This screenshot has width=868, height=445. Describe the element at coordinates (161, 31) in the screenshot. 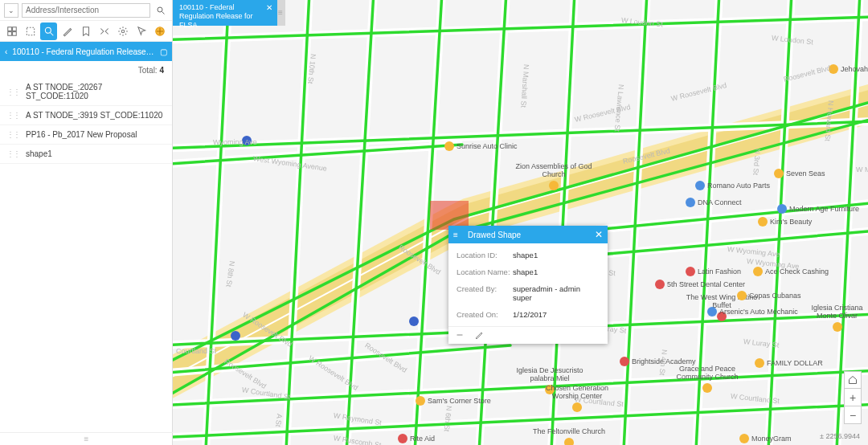

I see `pan-tool` at that location.